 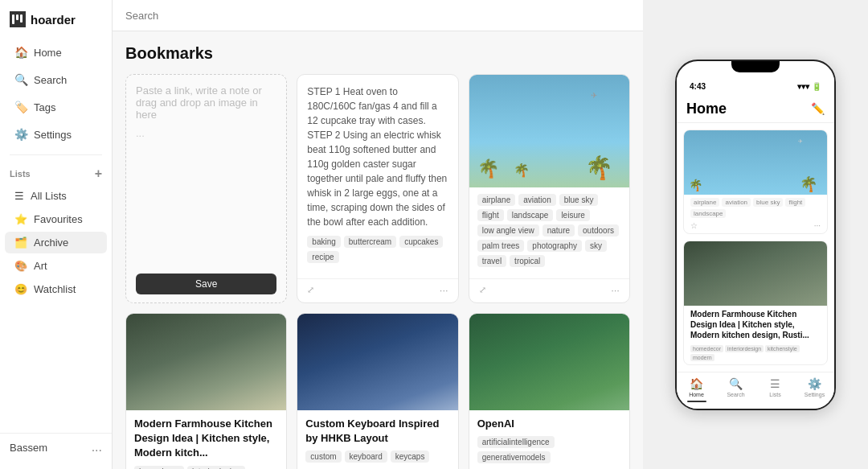 What do you see at coordinates (818, 109) in the screenshot?
I see `phone-edit-icon: ✏️` at bounding box center [818, 109].